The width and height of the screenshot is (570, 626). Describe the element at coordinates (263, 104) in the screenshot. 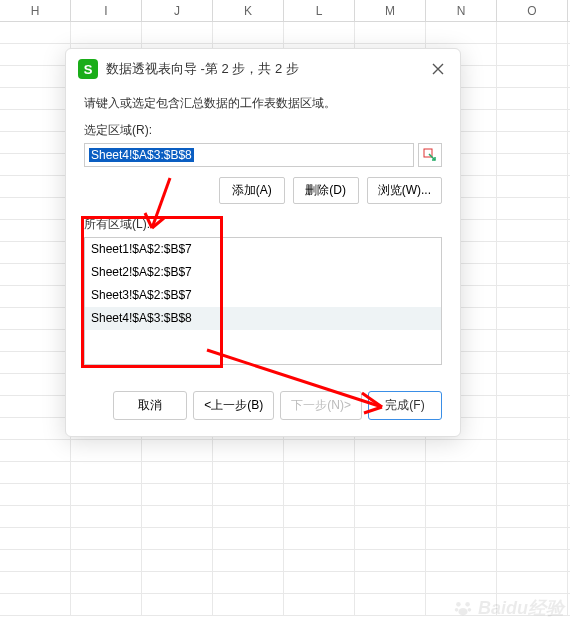

I see `prompt-text: 请键入或选定包含汇总数据的工作表数据区域。` at that location.